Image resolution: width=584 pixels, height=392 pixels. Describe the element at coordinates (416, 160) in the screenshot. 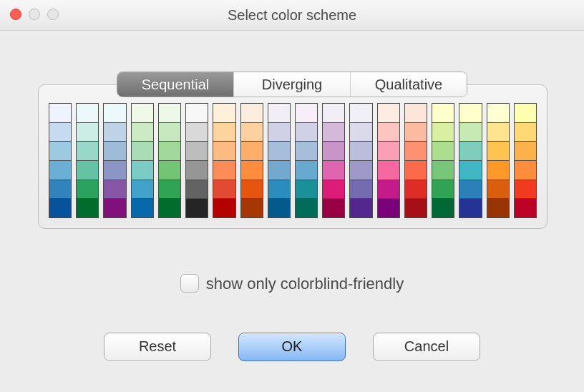

I see `palette-reds` at that location.